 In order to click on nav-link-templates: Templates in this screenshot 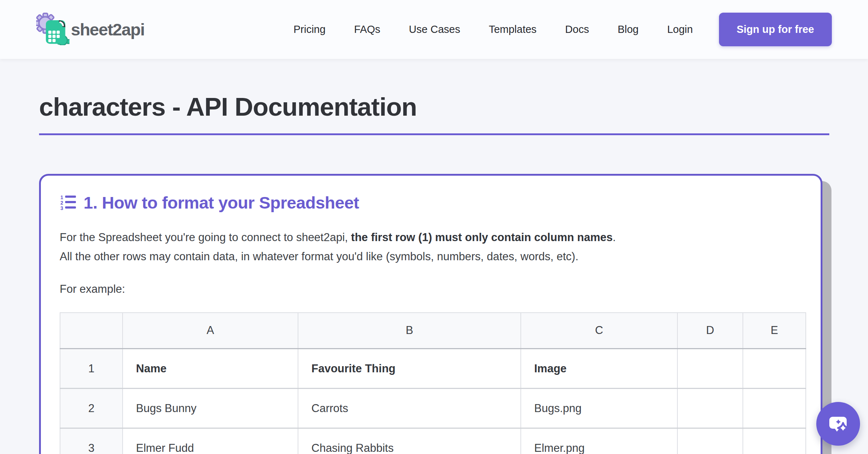, I will do `click(512, 30)`.